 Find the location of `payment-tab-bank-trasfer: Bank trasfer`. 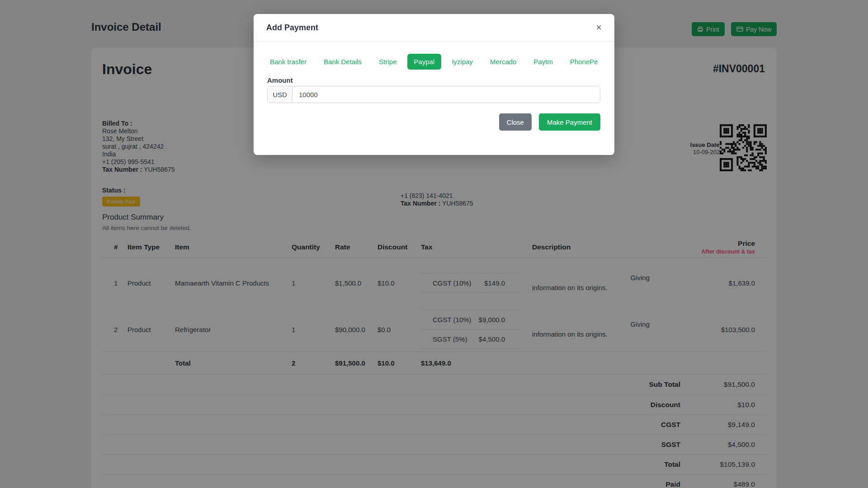

payment-tab-bank-trasfer: Bank trasfer is located at coordinates (288, 61).